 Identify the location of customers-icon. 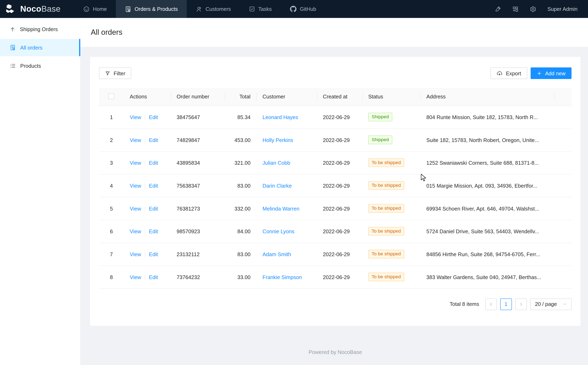
(199, 9).